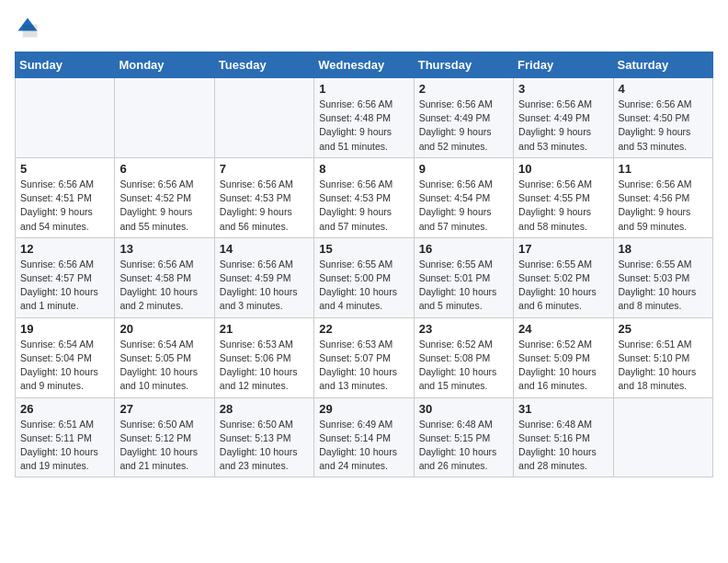 This screenshot has width=728, height=563. I want to click on calendar-cell: 1Sunrise: 6:56 AM Sunset: 4:48 PM Daylig…, so click(364, 118).